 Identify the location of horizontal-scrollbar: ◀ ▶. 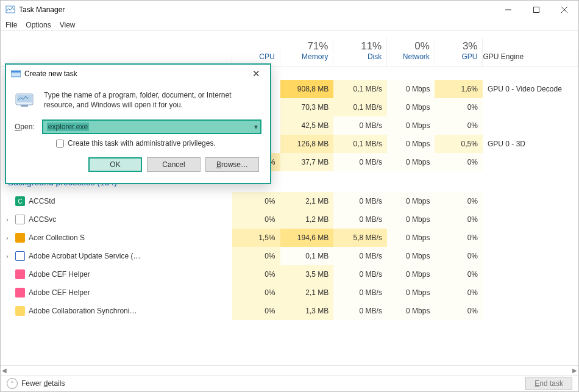
(290, 370).